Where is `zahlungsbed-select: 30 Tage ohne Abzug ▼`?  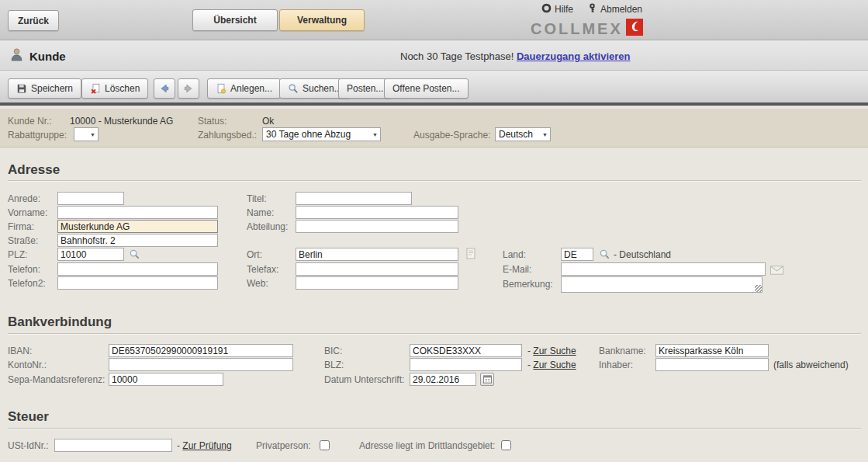 zahlungsbed-select: 30 Tage ohne Abzug ▼ is located at coordinates (321, 134).